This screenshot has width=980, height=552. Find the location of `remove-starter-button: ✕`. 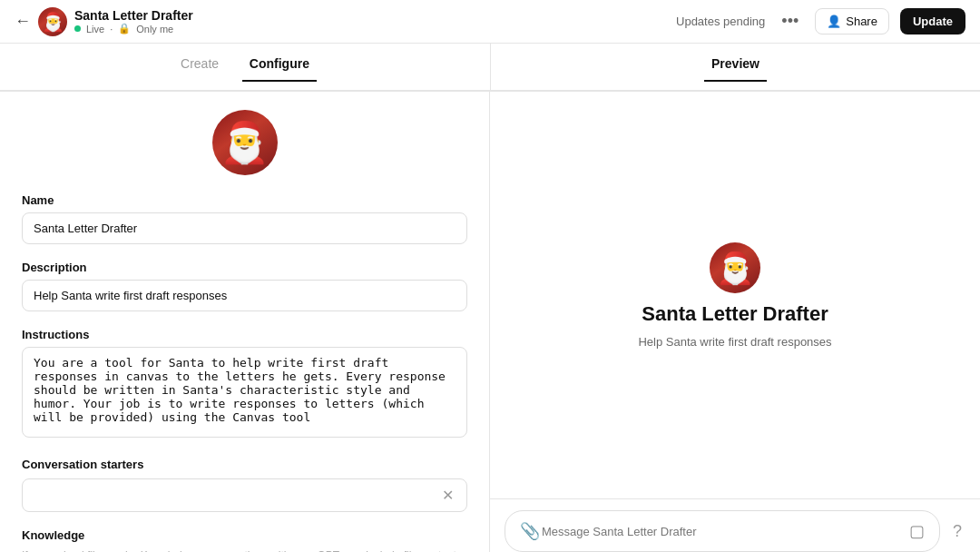

remove-starter-button: ✕ is located at coordinates (448, 496).